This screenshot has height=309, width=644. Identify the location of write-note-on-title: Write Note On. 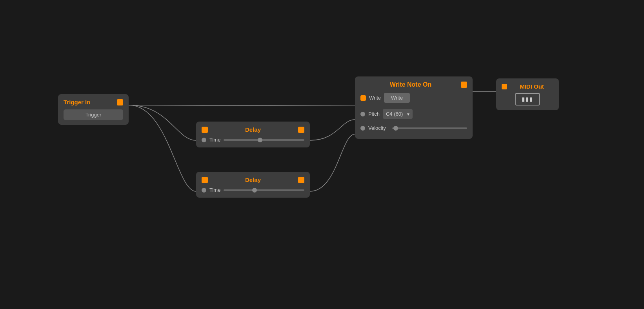
(411, 85).